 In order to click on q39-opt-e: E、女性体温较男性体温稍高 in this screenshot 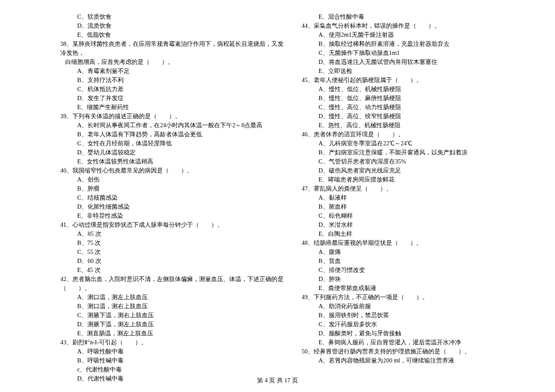, I will do `click(172, 162)`.